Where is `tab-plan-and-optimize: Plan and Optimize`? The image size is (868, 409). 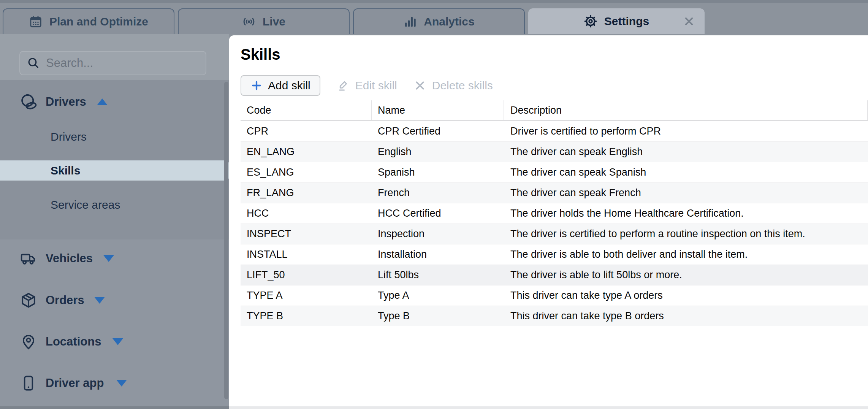 tab-plan-and-optimize: Plan and Optimize is located at coordinates (89, 21).